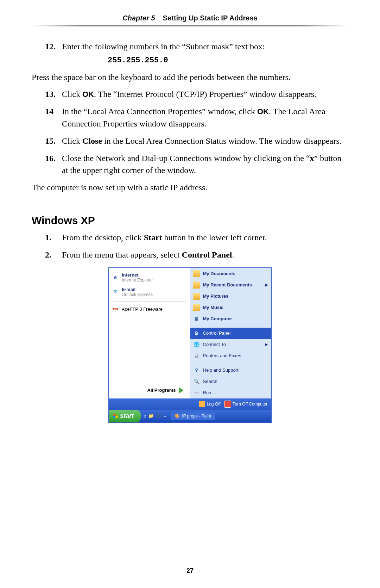 The image size is (380, 588). I want to click on media-icon: 🎵, so click(159, 416).